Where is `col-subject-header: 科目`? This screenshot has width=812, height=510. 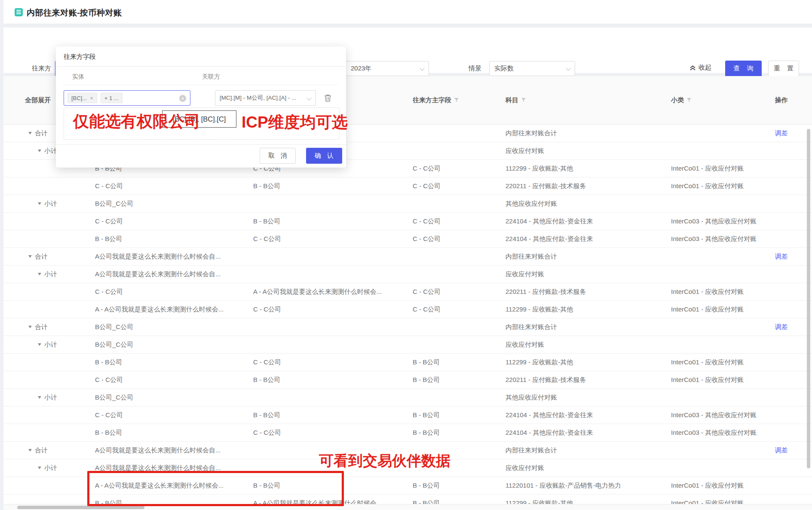
col-subject-header: 科目 is located at coordinates (581, 100).